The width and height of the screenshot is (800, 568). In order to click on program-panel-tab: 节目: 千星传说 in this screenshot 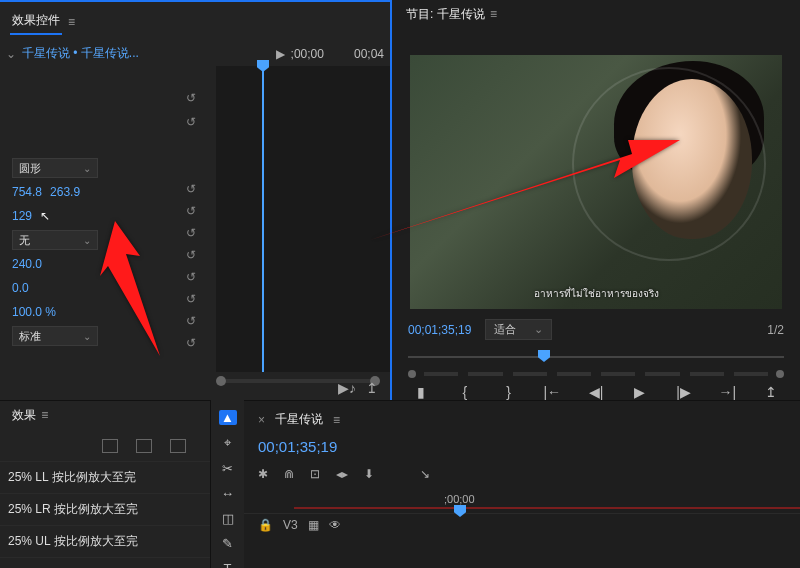, I will do `click(446, 14)`.